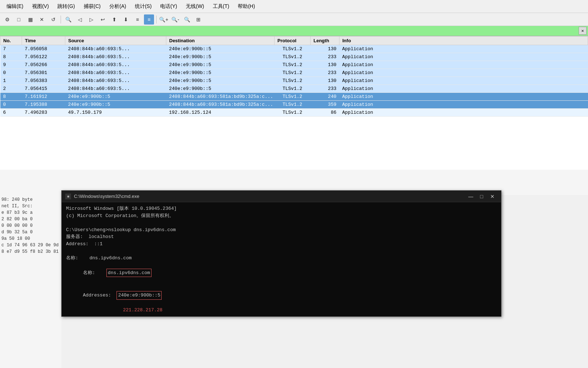 The height and width of the screenshot is (368, 588). Describe the element at coordinates (118, 7) in the screenshot. I see `menu-analyze: 分析(A)` at that location.